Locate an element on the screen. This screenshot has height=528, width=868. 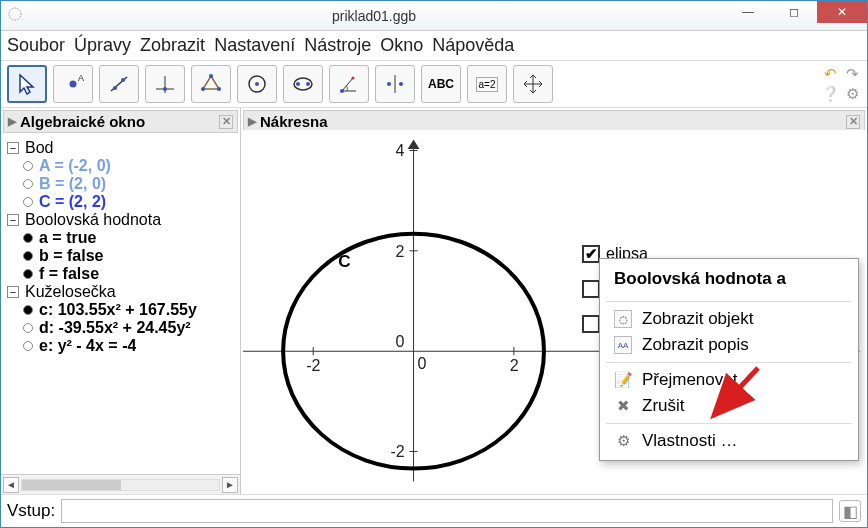
tool-perpendicular is located at coordinates (165, 84).